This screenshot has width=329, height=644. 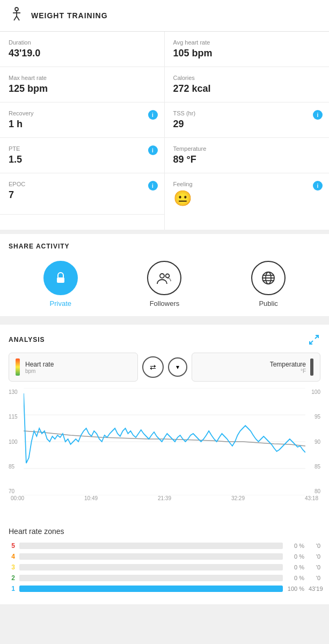 What do you see at coordinates (268, 284) in the screenshot?
I see `share-public: Public` at bounding box center [268, 284].